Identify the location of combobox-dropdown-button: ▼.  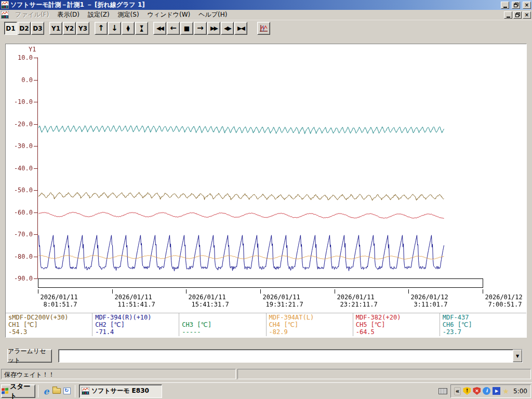
(517, 356).